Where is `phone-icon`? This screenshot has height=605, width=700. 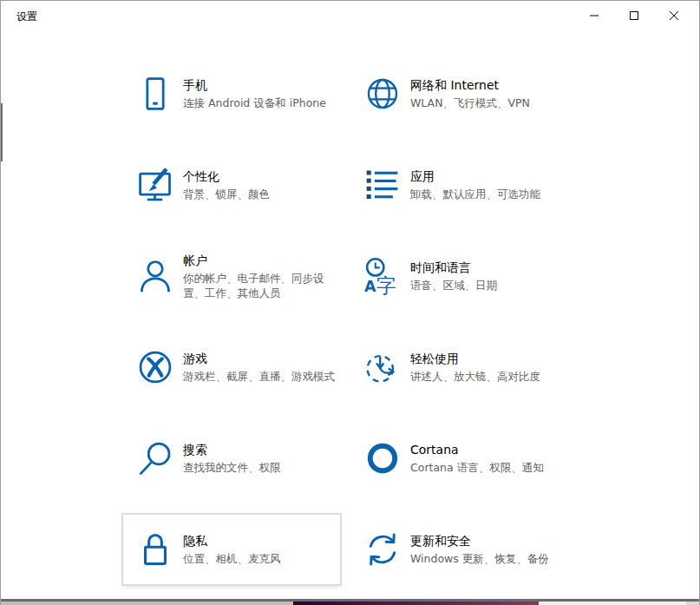
phone-icon is located at coordinates (155, 94).